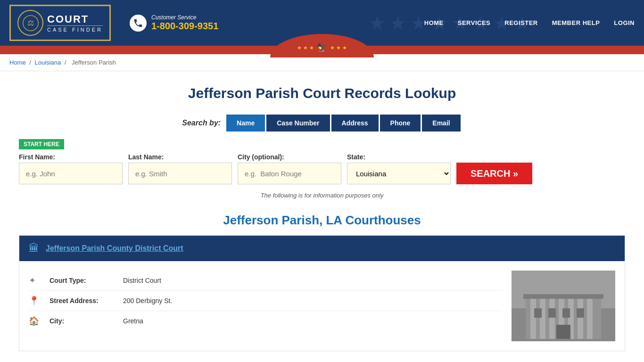 This screenshot has width=644, height=362. Describe the element at coordinates (60, 23) in the screenshot. I see `site-logo: ⚖ COURT CASE FINDER` at that location.